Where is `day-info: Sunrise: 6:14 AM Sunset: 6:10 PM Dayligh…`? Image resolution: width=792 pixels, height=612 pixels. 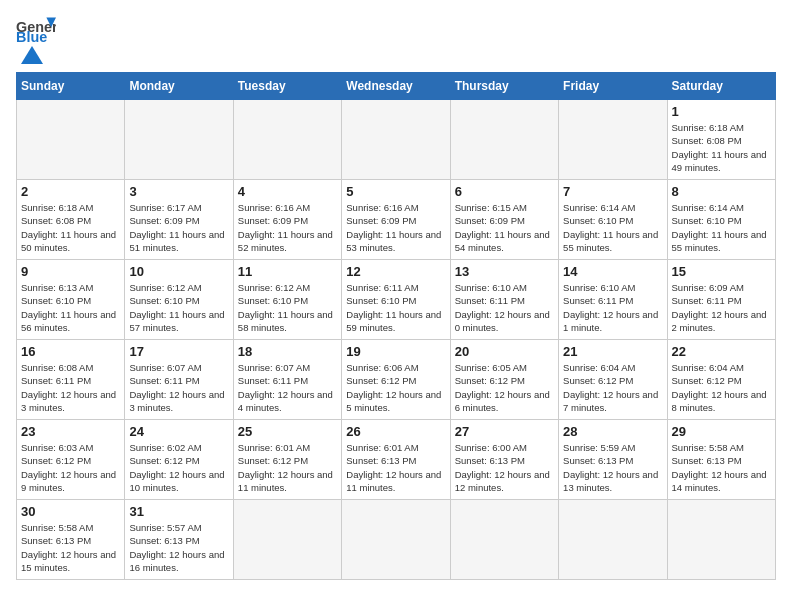
day-info: Sunrise: 6:14 AM Sunset: 6:10 PM Dayligh… is located at coordinates (612, 228).